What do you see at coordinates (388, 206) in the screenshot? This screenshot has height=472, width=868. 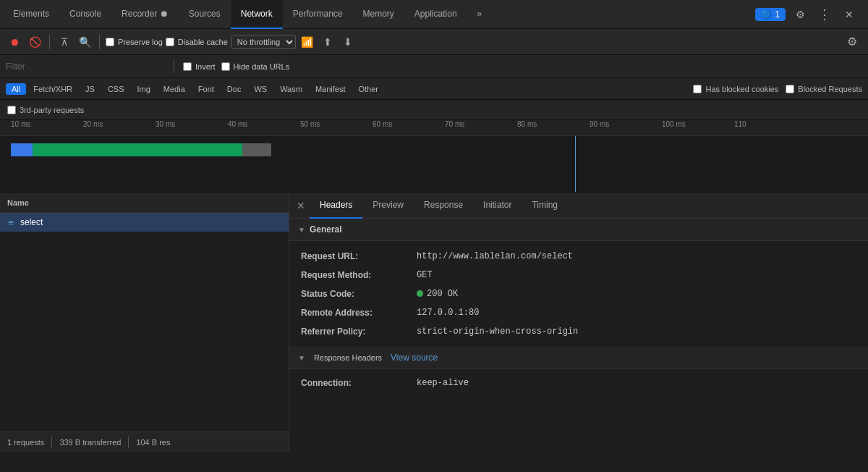 I see `tab-preview: Preview` at bounding box center [388, 206].